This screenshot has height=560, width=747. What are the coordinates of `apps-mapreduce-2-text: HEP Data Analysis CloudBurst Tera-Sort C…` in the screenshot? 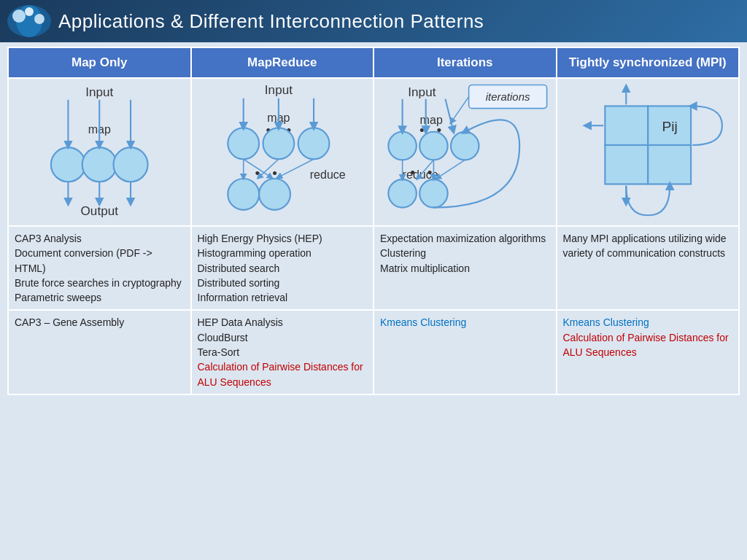 It's located at (283, 351).